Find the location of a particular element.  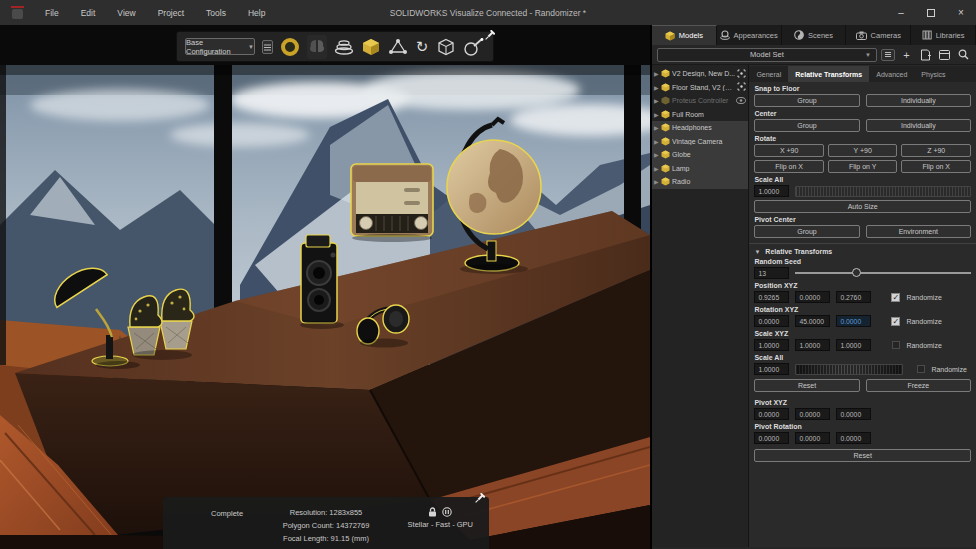

flip-y-button: Flip on Y is located at coordinates (863, 166).